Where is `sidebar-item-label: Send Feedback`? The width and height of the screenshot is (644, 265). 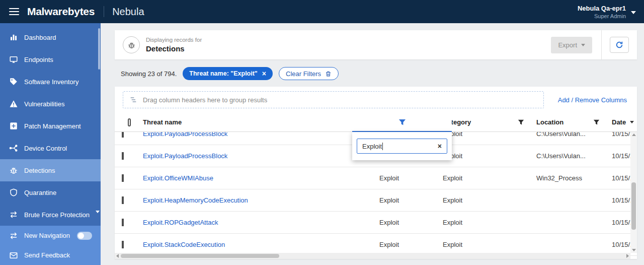
sidebar-item-label: Send Feedback is located at coordinates (47, 255).